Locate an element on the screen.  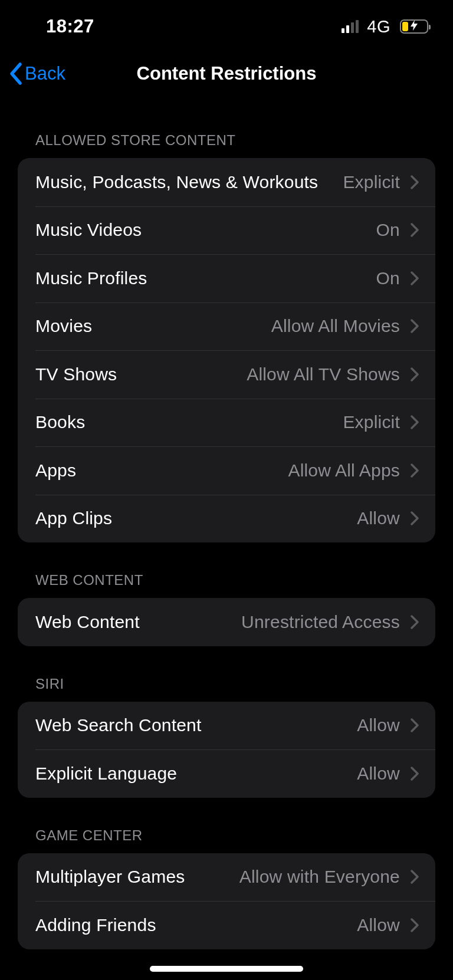
row-movies: Movies Allow All Movies is located at coordinates (226, 327).